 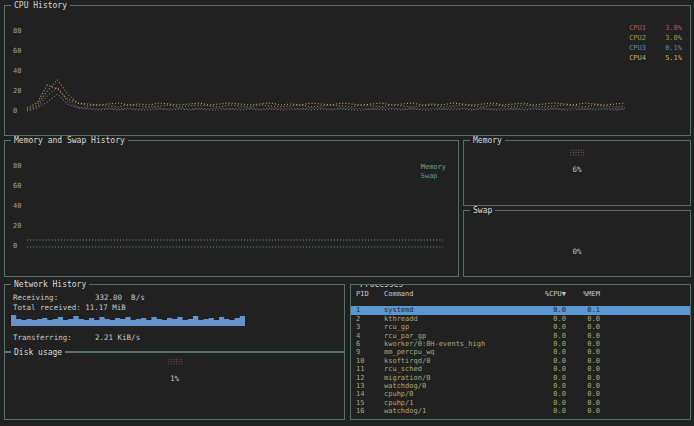 I want to click on receiving-label: Receiving:, so click(x=54, y=298).